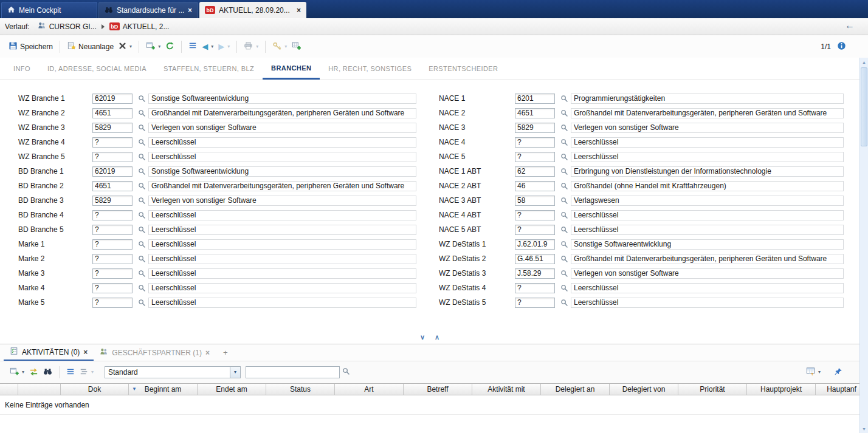 The width and height of the screenshot is (868, 433). What do you see at coordinates (170, 47) in the screenshot?
I see `refresh-button` at bounding box center [170, 47].